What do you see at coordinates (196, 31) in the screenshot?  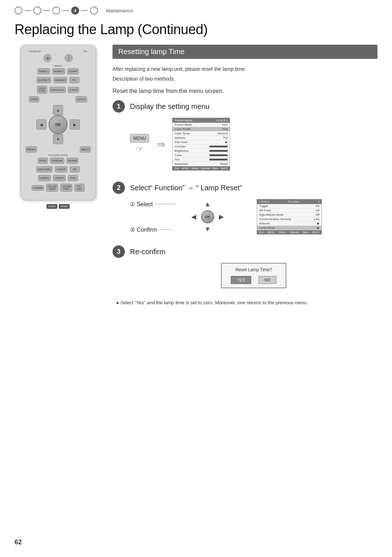 I see `page-title: Replacing the Lamp (Continued)` at bounding box center [196, 31].